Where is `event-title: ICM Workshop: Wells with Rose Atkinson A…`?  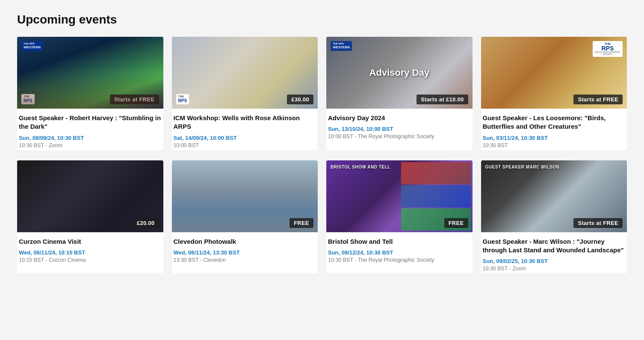 event-title: ICM Workshop: Wells with Rose Atkinson A… is located at coordinates (245, 122).